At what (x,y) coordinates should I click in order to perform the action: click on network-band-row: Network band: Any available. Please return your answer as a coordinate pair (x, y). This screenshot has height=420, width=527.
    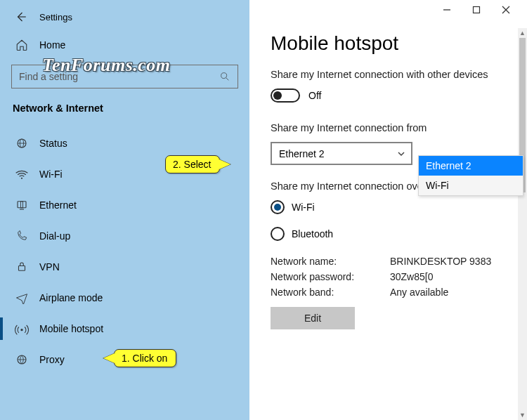
    Looking at the image, I should click on (388, 292).